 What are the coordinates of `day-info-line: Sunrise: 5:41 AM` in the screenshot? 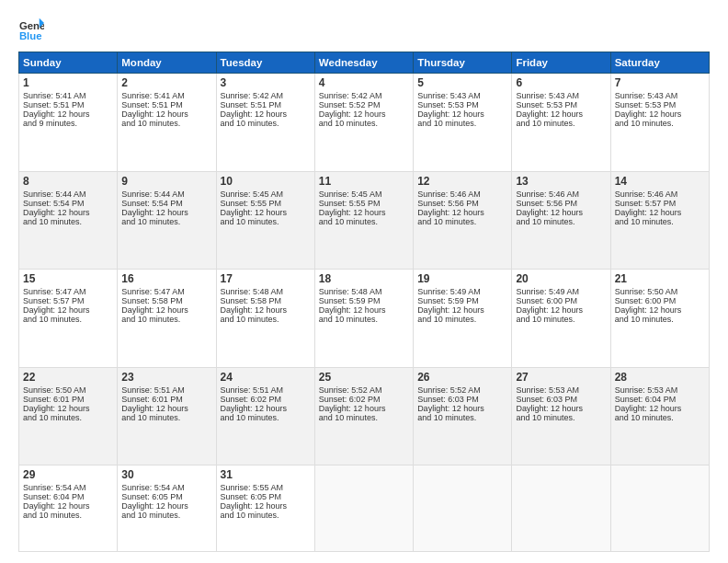 It's located at (68, 96).